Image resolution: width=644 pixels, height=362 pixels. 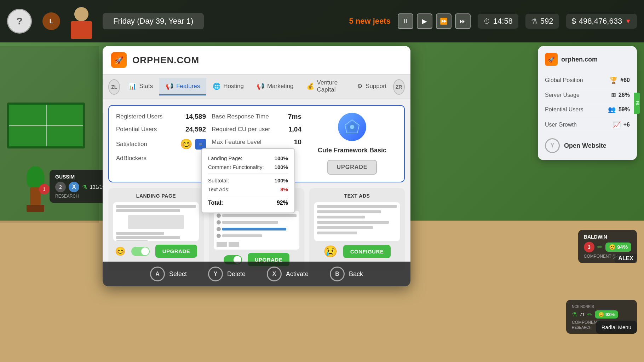 What do you see at coordinates (352, 151) in the screenshot?
I see `framework-name: Cute Framework Basic` at bounding box center [352, 151].